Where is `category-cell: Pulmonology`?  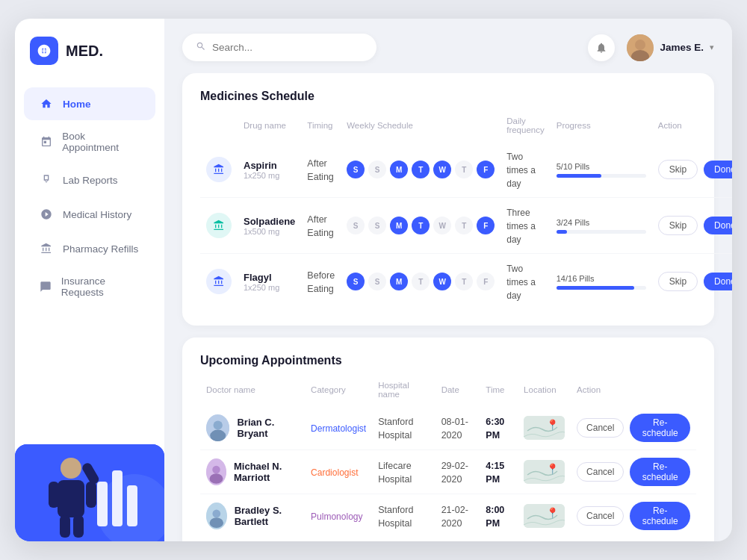
category-cell: Pulmonology is located at coordinates (338, 517).